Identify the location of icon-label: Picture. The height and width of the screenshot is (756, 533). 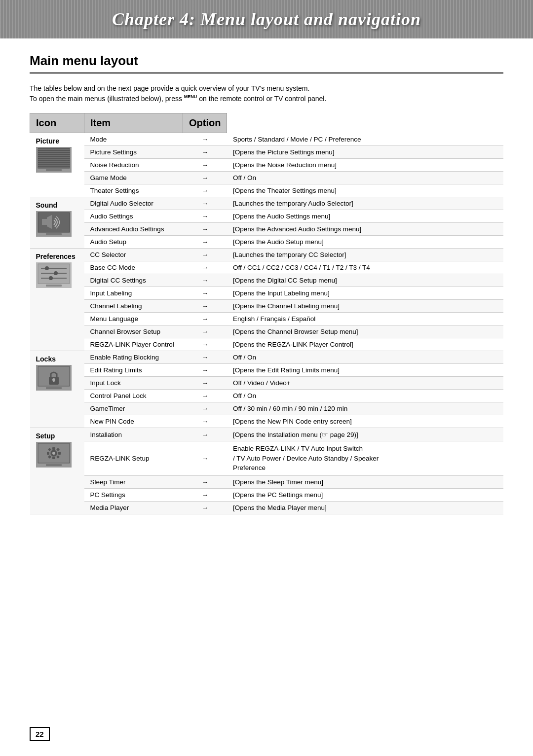
(57, 141).